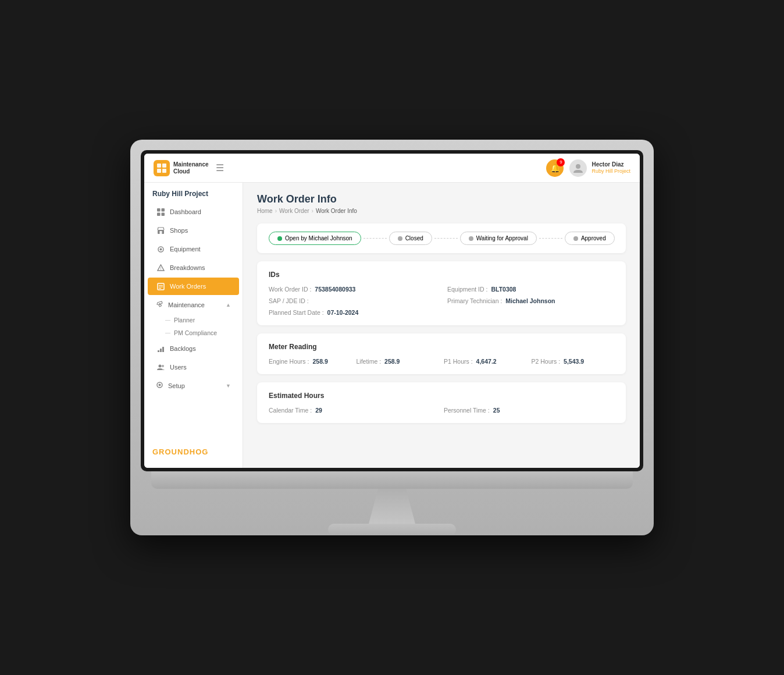 This screenshot has width=784, height=675. What do you see at coordinates (335, 289) in the screenshot?
I see `ids-value-work-order-id: 753854080933` at bounding box center [335, 289].